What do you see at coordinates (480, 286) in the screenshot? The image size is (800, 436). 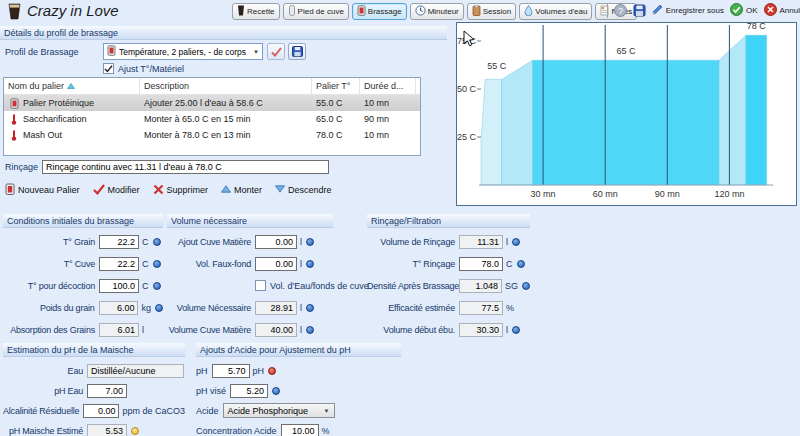 I see `post-mash-gravity-field: 1.048` at bounding box center [480, 286].